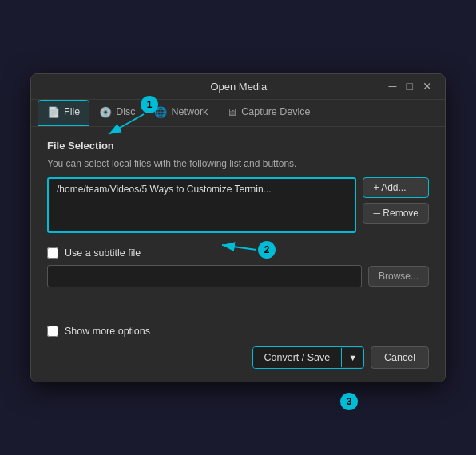  What do you see at coordinates (238, 164) in the screenshot?
I see `file-selection-desc: You can select local files with the foll…` at bounding box center [238, 164].